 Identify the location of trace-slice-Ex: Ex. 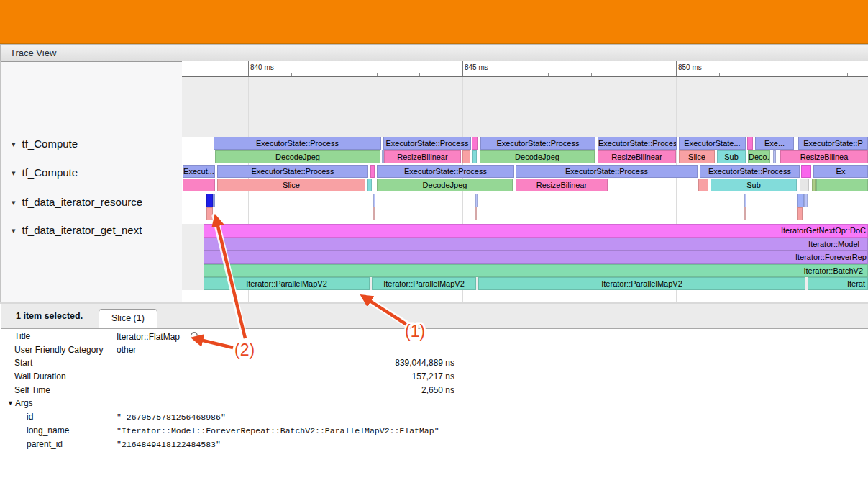
(841, 171).